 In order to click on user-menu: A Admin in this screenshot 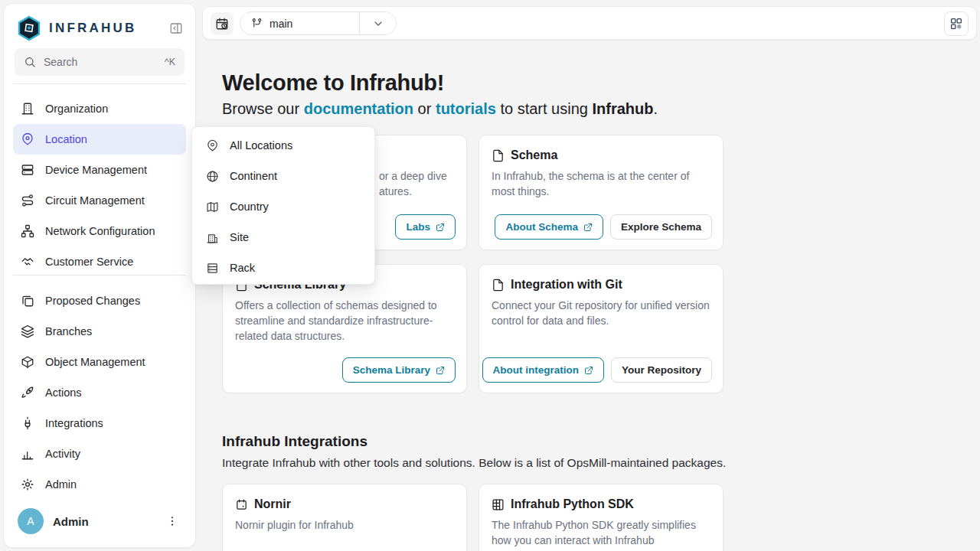, I will do `click(100, 521)`.